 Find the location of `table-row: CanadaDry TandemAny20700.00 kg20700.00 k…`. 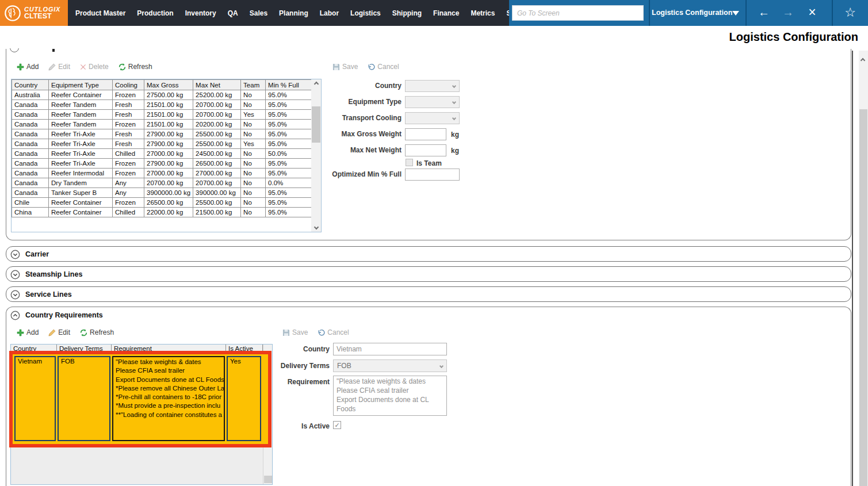

table-row: CanadaDry TandemAny20700.00 kg20700.00 k… is located at coordinates (162, 183).